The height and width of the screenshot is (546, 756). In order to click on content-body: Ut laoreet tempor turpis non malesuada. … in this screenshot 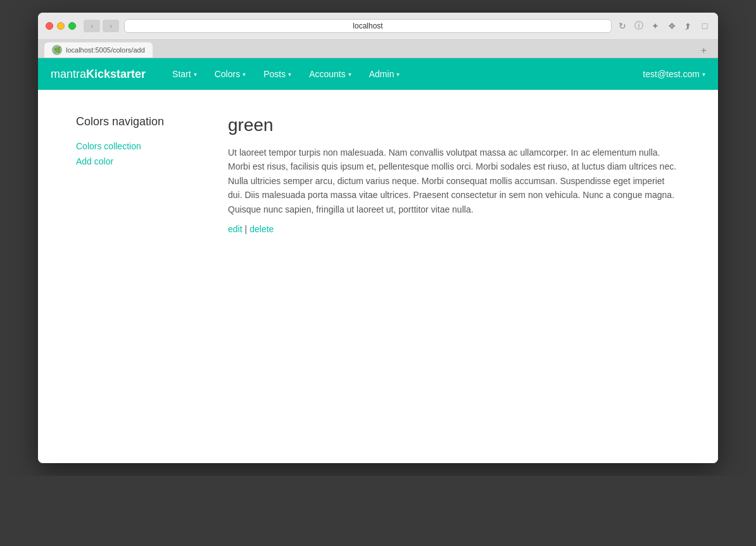, I will do `click(454, 181)`.